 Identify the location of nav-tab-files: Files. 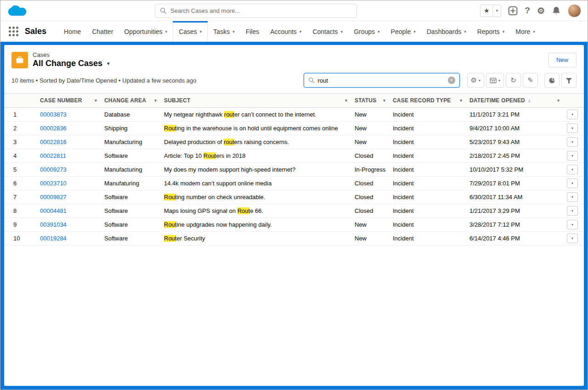
(253, 31).